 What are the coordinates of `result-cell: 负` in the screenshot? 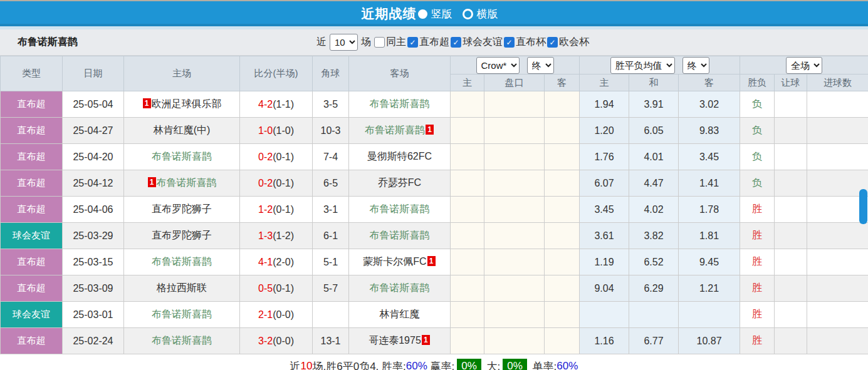 It's located at (757, 105).